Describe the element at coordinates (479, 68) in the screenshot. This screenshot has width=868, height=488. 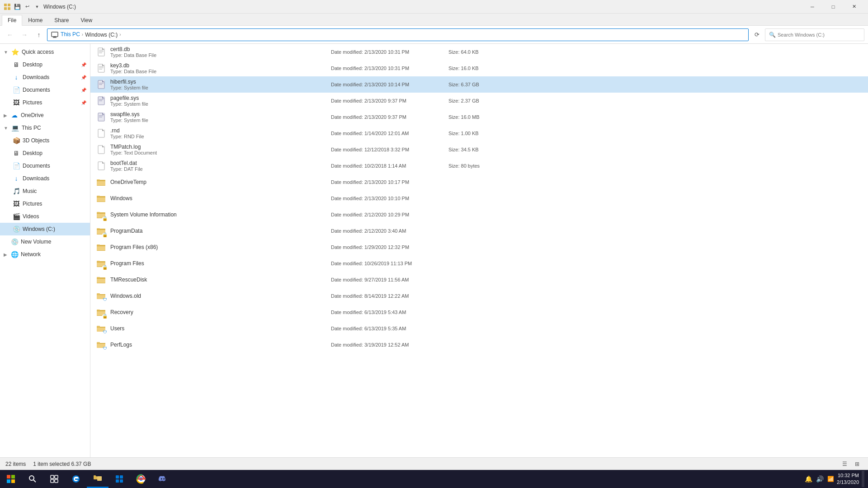
I see `table-row: key3.db Type: Data Base File Date modifi…` at that location.